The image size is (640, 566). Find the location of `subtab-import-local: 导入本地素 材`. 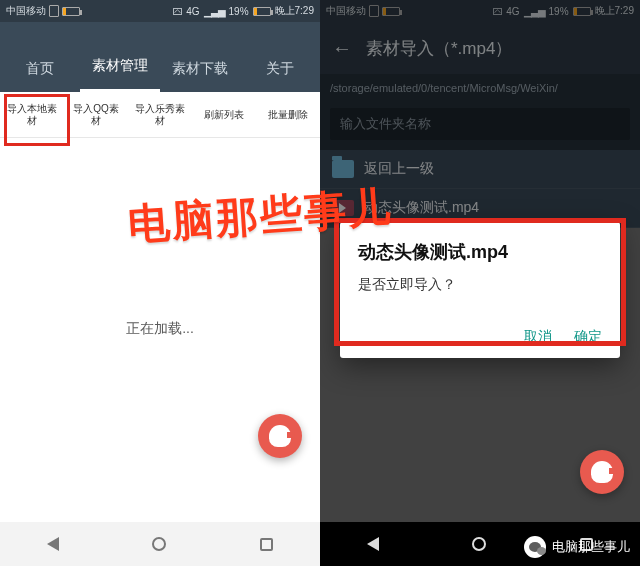

subtab-import-local: 导入本地素 材 is located at coordinates (32, 114).